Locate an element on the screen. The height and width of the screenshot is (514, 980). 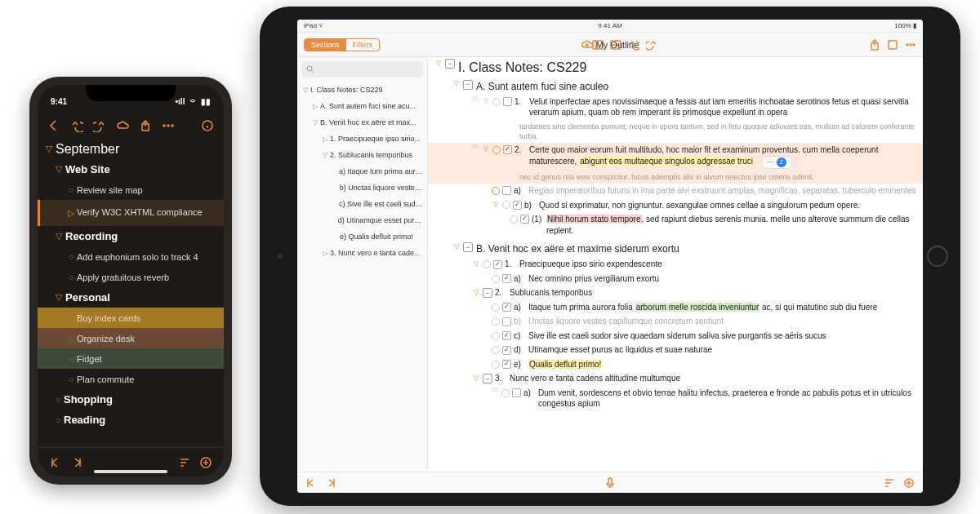
title-text: My Outline is located at coordinates (617, 45).